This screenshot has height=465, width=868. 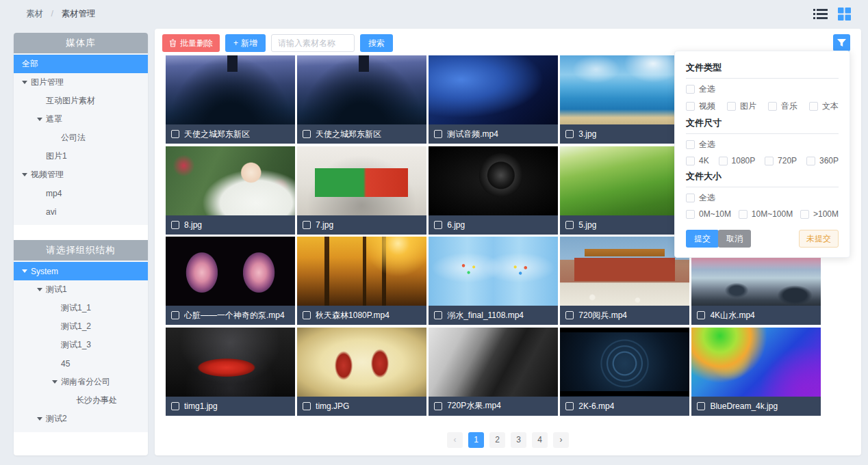 I want to click on media-tree-item: 图片管理, so click(x=81, y=82).